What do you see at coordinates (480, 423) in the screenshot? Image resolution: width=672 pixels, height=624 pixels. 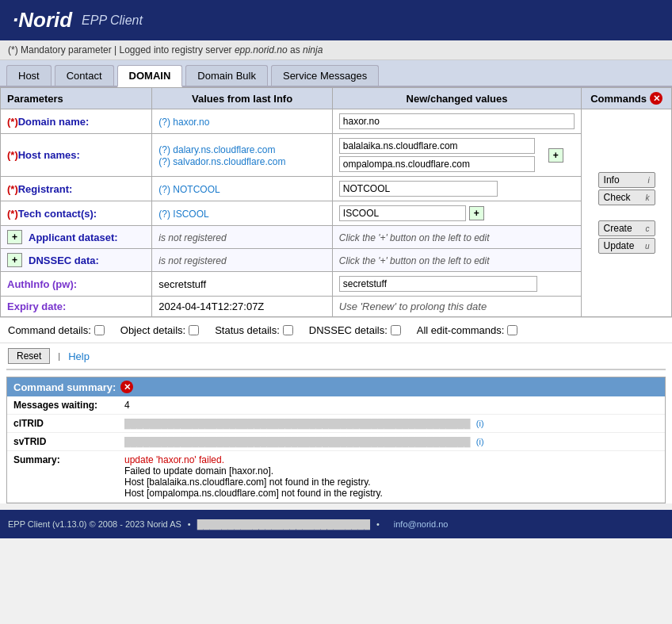 I see `clTRID-info-link: (i)` at bounding box center [480, 423].